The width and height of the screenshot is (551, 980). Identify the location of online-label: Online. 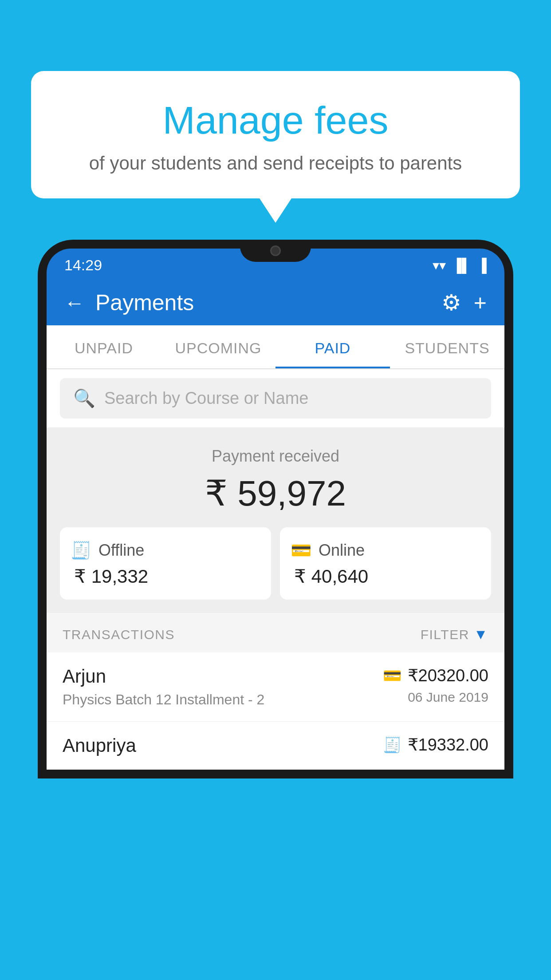
(342, 550).